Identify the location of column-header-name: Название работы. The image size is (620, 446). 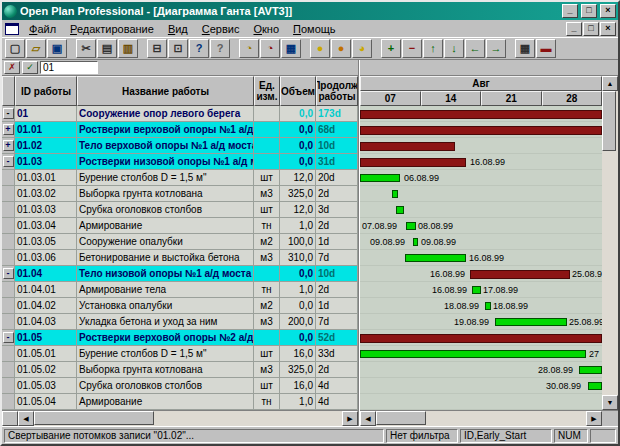
(166, 91).